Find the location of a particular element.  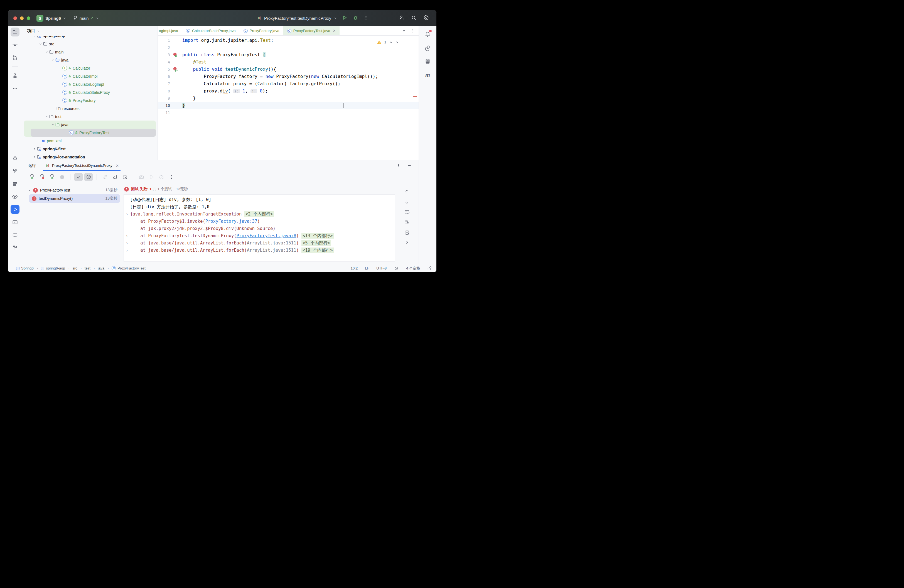

more-actions-button is located at coordinates (366, 18).